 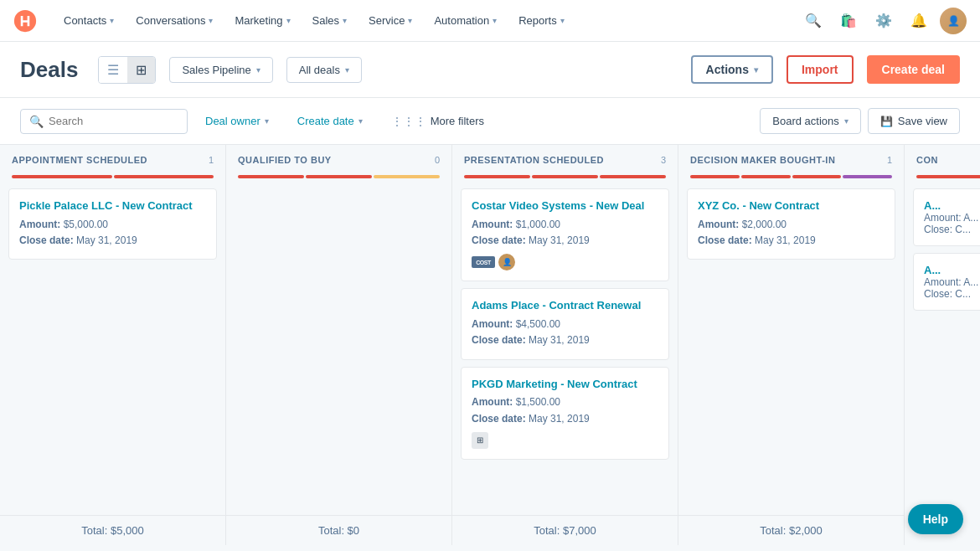 I want to click on deal-icon: ⊞, so click(x=480, y=440).